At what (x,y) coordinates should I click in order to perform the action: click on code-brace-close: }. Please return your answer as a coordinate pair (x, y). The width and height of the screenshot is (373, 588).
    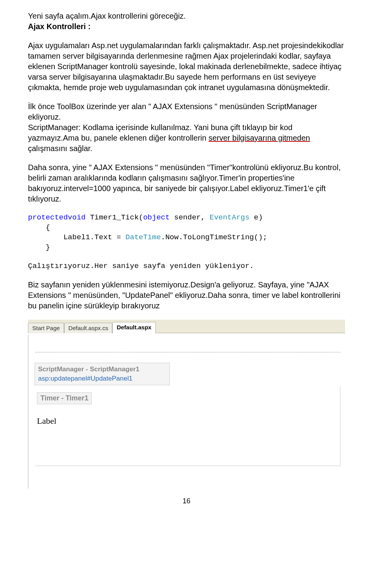
    Looking at the image, I should click on (39, 247).